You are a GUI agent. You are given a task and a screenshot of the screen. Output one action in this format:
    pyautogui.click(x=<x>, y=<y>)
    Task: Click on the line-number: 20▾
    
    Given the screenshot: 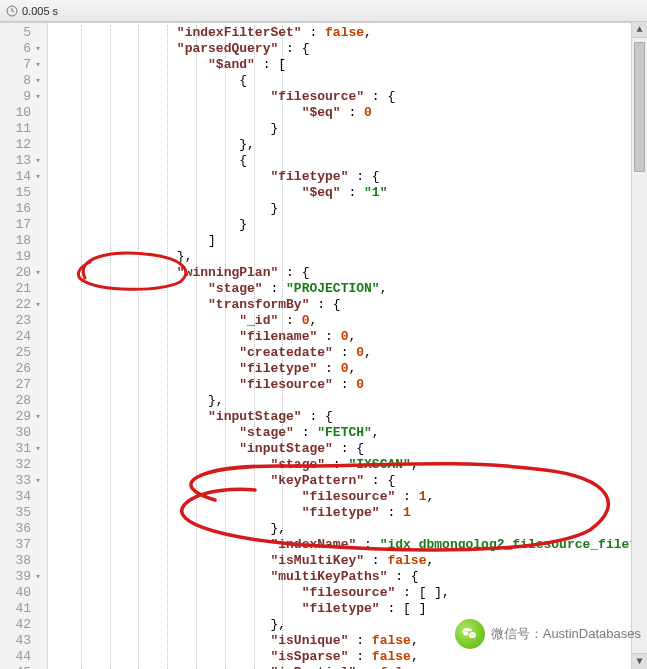 What is the action you would take?
    pyautogui.click(x=24, y=273)
    